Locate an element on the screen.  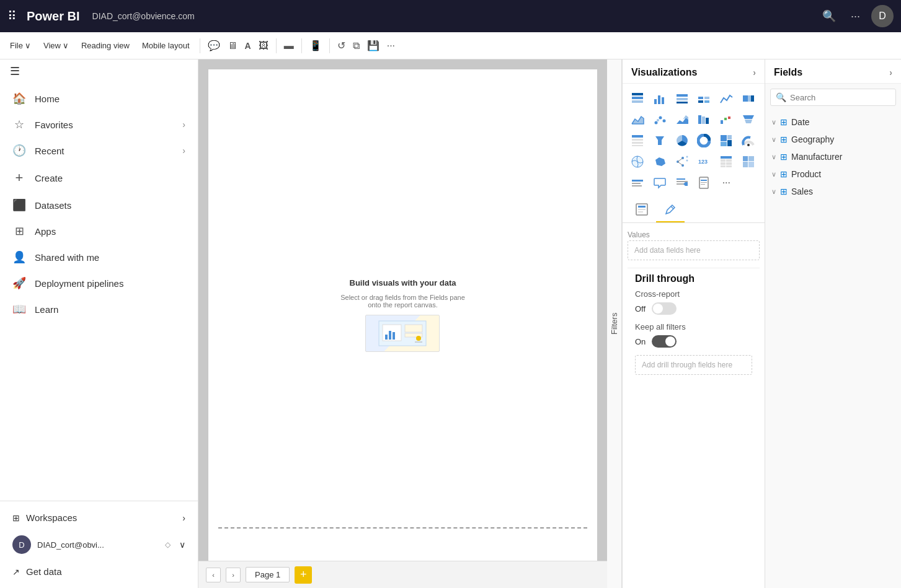
chevron-down-icon: ∨ is located at coordinates (774, 192).